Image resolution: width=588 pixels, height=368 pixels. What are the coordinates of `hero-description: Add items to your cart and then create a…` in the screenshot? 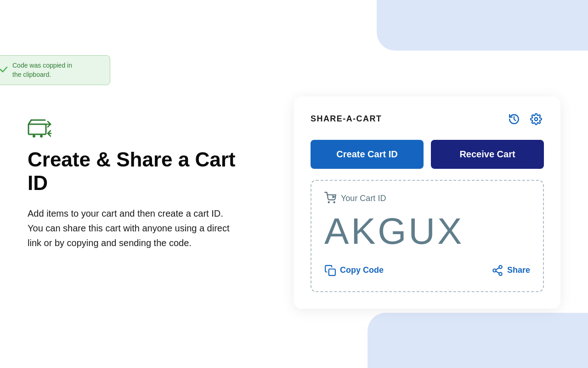 It's located at (133, 228).